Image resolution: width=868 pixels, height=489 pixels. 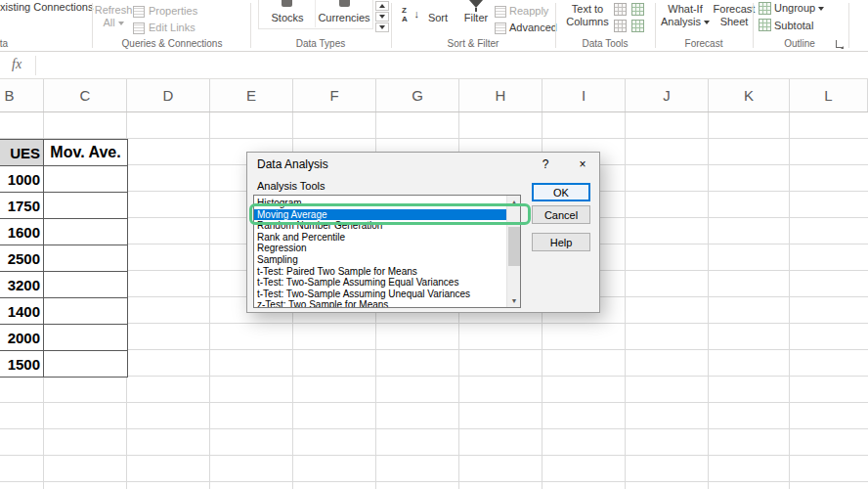 I want to click on data-validation-icon, so click(x=620, y=25).